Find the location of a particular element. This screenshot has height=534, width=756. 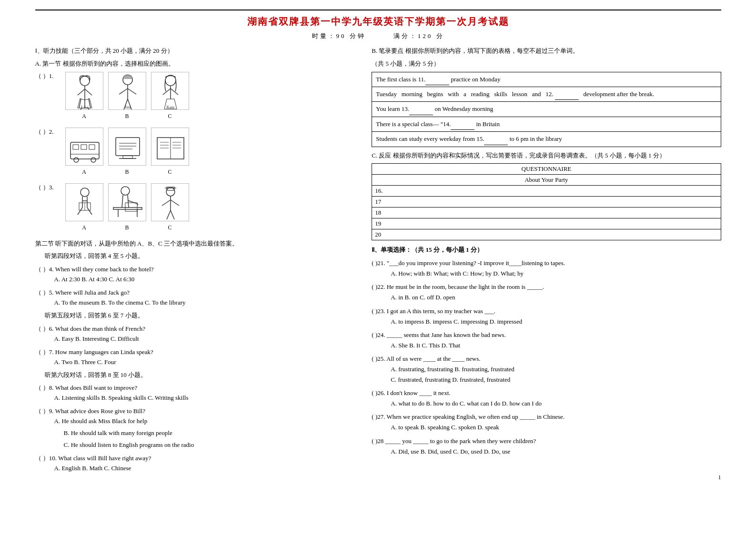

partB-subheader1: 听第四段对话，回答第 4 至 5 小题。 is located at coordinates (201, 256).